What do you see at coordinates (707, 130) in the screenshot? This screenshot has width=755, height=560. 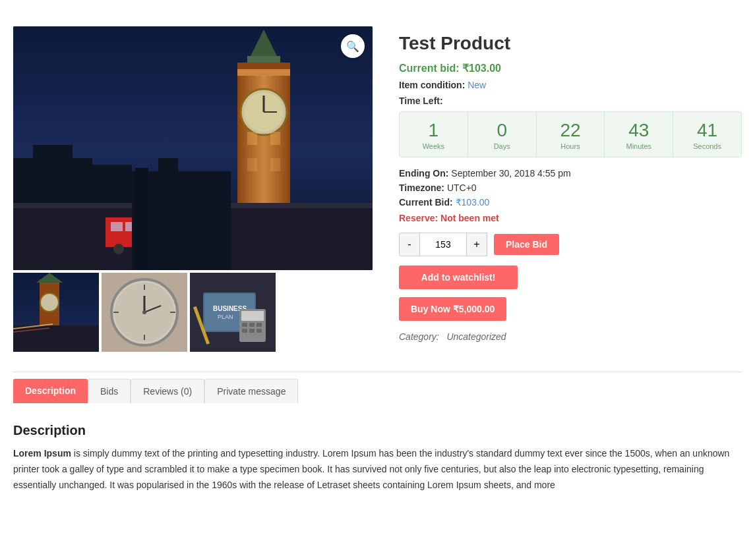 I see `countdown-seconds-number: 41` at bounding box center [707, 130].